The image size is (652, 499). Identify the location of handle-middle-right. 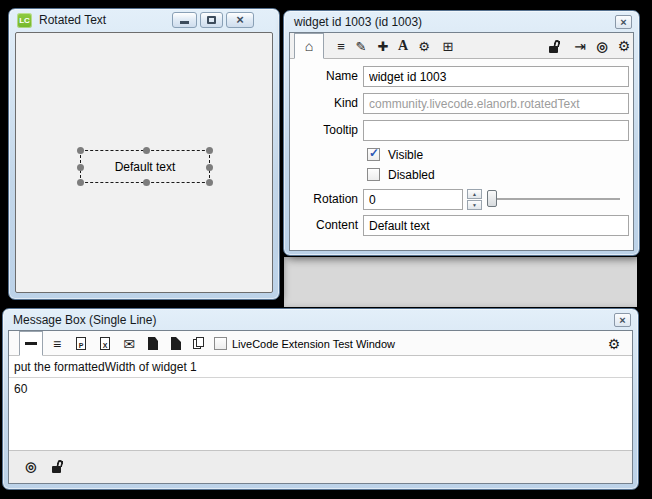
(210, 168).